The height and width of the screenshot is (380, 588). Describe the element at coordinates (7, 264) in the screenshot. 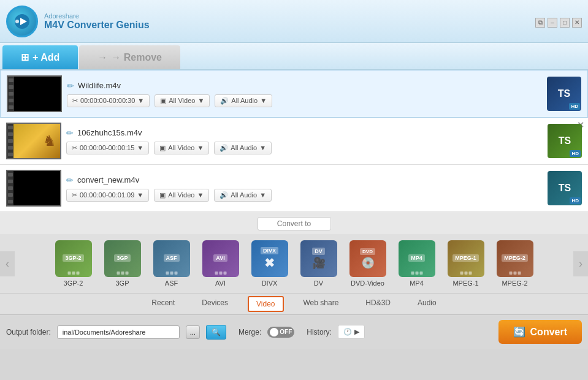

I see `carousel-prev-button: ‹` at that location.